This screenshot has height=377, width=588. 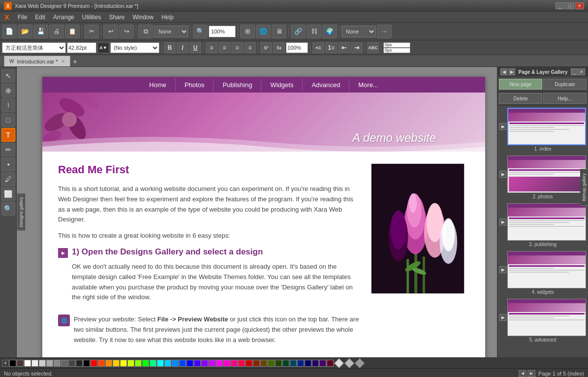 What do you see at coordinates (126, 31) in the screenshot?
I see `redo-button: ↪` at bounding box center [126, 31].